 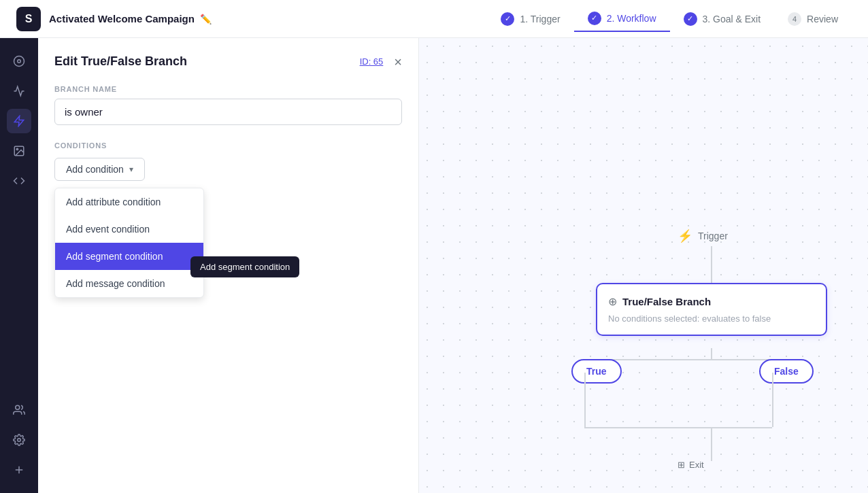 I want to click on condition-dropdown: Add attribute condition Add event condit…, so click(x=129, y=243).